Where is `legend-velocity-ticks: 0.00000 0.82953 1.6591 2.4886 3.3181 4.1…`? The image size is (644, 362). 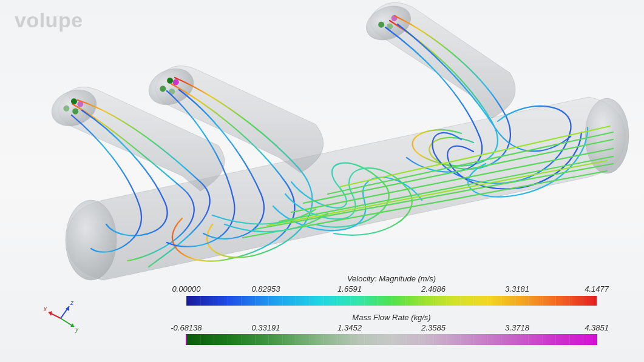
legend-velocity-ticks: 0.00000 0.82953 1.6591 2.4886 3.3181 4.1… is located at coordinates (391, 289).